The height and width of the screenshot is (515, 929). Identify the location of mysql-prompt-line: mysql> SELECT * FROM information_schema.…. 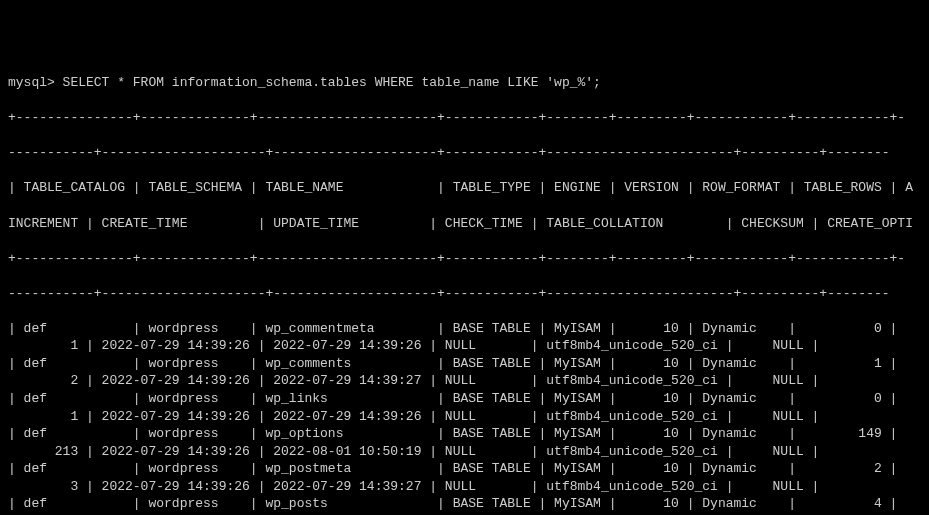
(464, 83).